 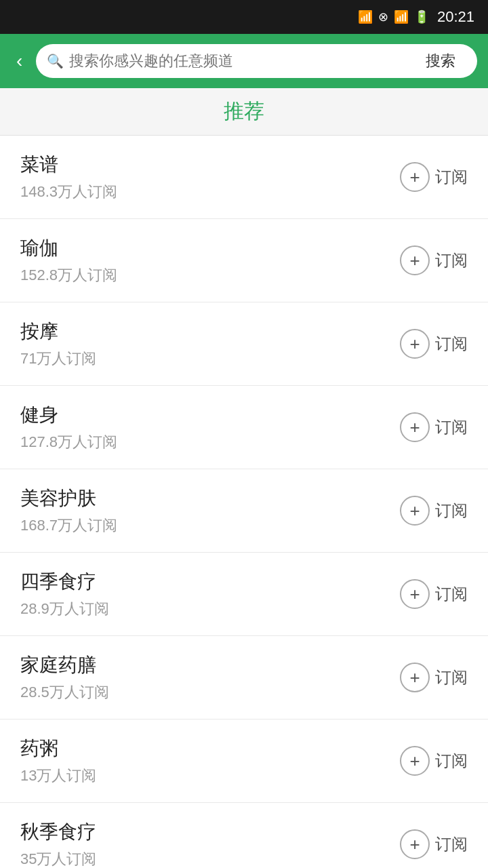 What do you see at coordinates (422, 17) in the screenshot?
I see `battery-icon: 🔋` at bounding box center [422, 17].